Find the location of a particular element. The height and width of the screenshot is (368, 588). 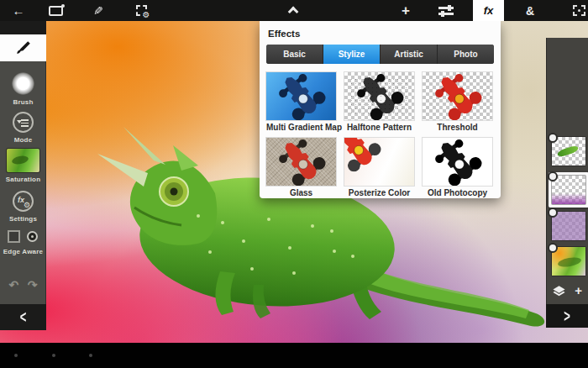

effect-threshold: Threshold is located at coordinates (457, 105).